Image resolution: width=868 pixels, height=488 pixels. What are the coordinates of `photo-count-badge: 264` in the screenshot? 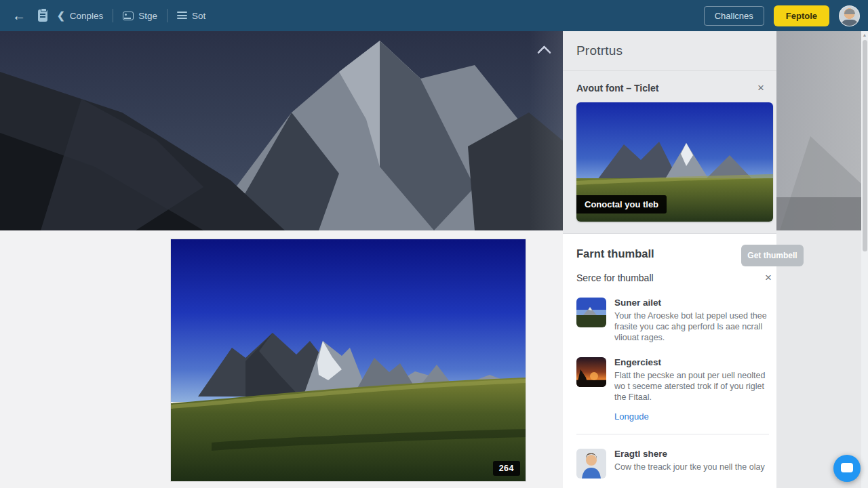 It's located at (507, 468).